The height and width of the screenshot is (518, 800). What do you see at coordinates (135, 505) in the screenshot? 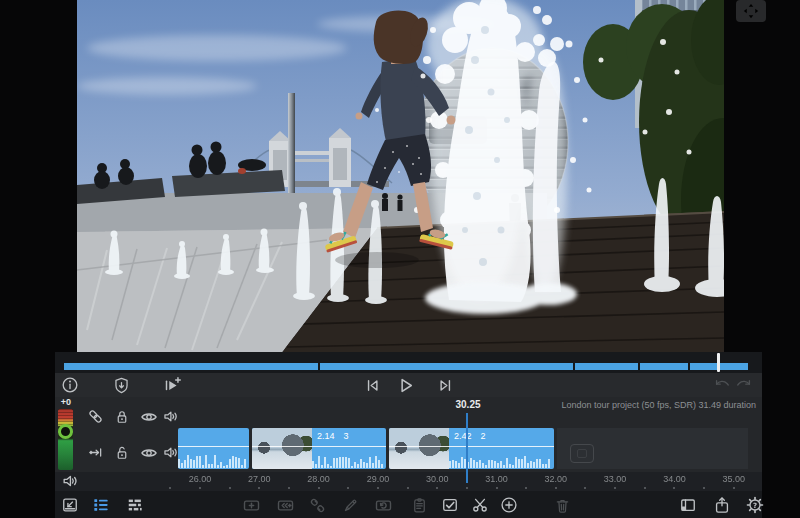
I see `storyboard-view-button` at bounding box center [135, 505].